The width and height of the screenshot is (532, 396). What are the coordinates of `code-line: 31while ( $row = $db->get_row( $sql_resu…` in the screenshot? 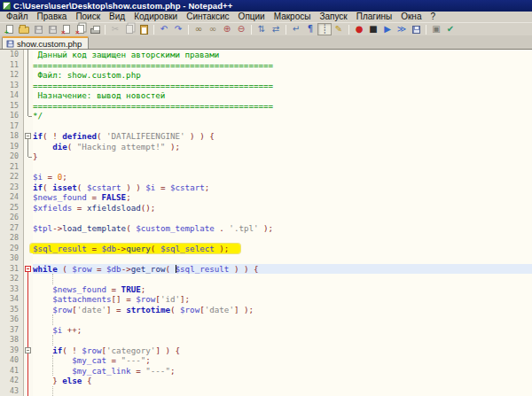 It's located at (266, 269).